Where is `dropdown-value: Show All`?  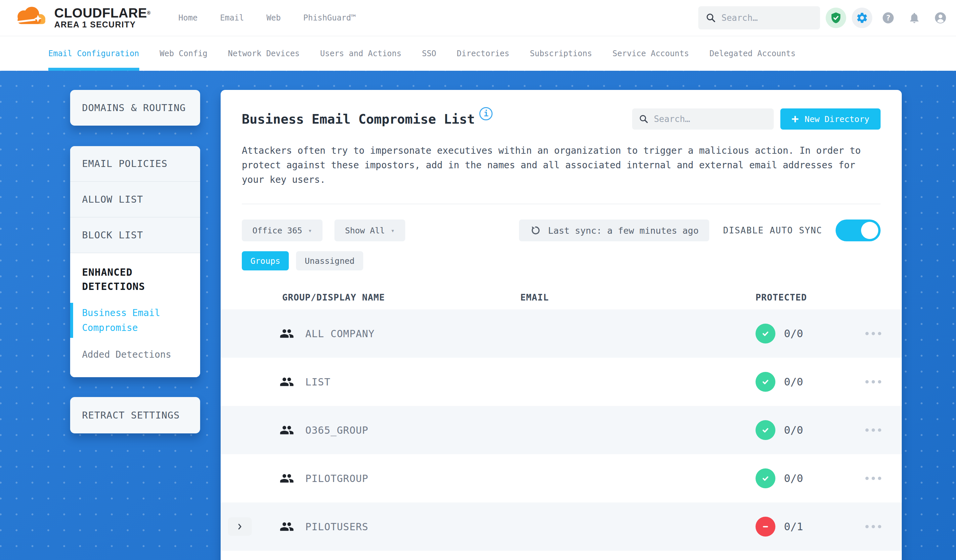 dropdown-value: Show All is located at coordinates (365, 231).